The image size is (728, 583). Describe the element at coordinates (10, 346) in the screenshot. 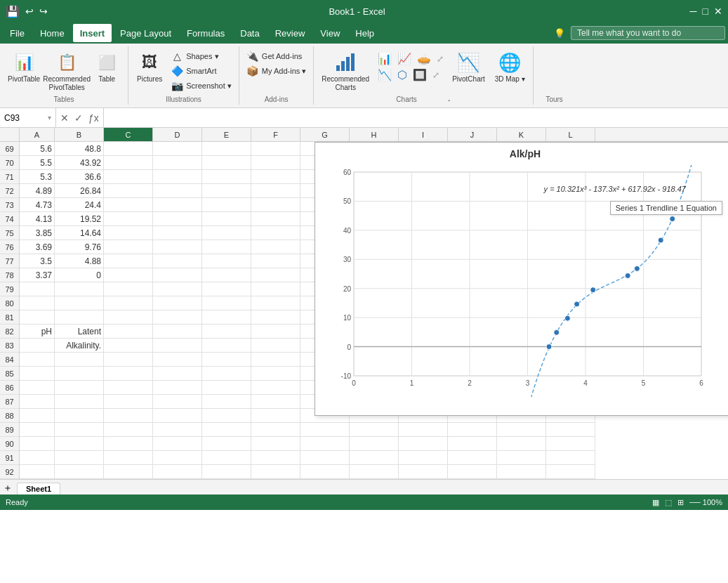

I see `row-num: 83` at that location.